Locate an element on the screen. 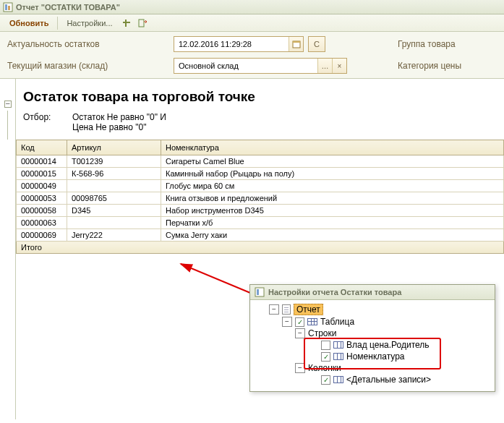 The height and width of the screenshot is (423, 504). price-category-label: Категория цены is located at coordinates (451, 66).